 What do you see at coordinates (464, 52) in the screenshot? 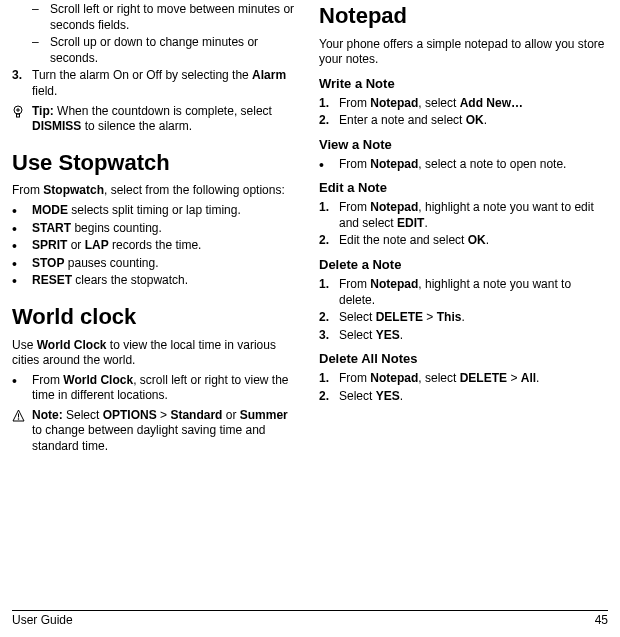
I see `notepad-intro: Your phone offers a simple notepad to al…` at bounding box center [464, 52].